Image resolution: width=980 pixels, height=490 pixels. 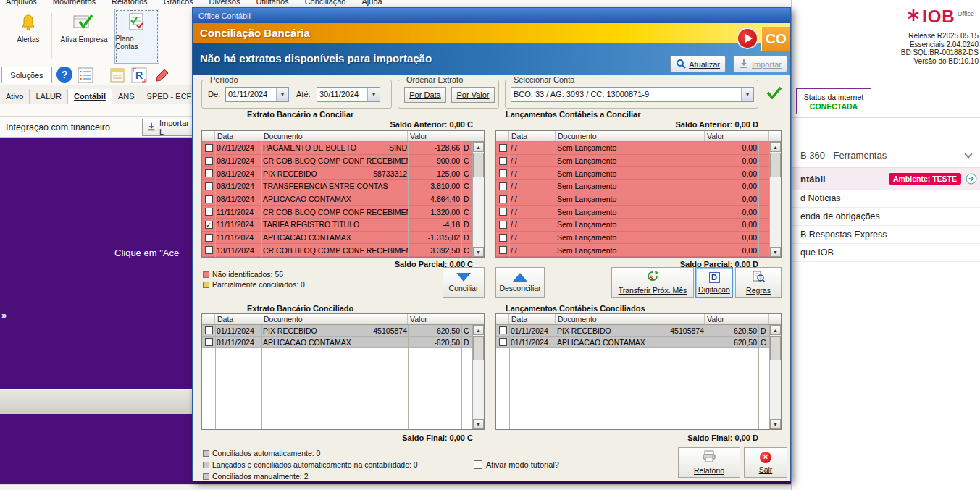 I want to click on notebook-icon, so click(x=117, y=75).